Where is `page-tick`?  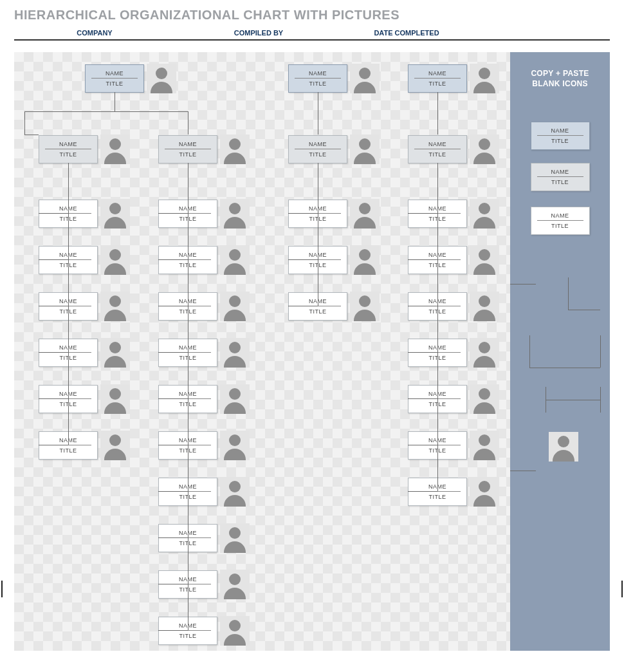
page-tick is located at coordinates (622, 589).